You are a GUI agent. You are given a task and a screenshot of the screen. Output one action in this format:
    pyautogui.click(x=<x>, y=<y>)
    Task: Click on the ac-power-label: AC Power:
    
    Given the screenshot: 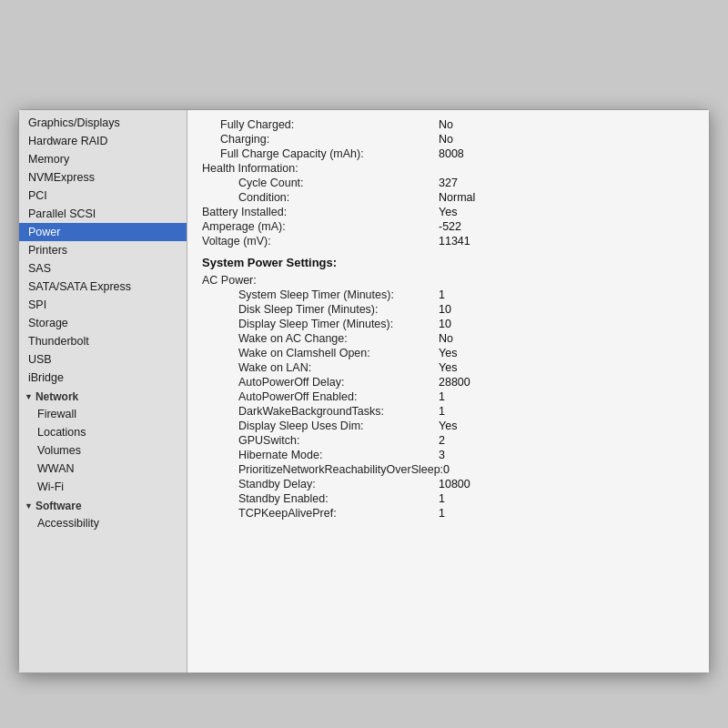 What is the action you would take?
    pyautogui.click(x=320, y=280)
    